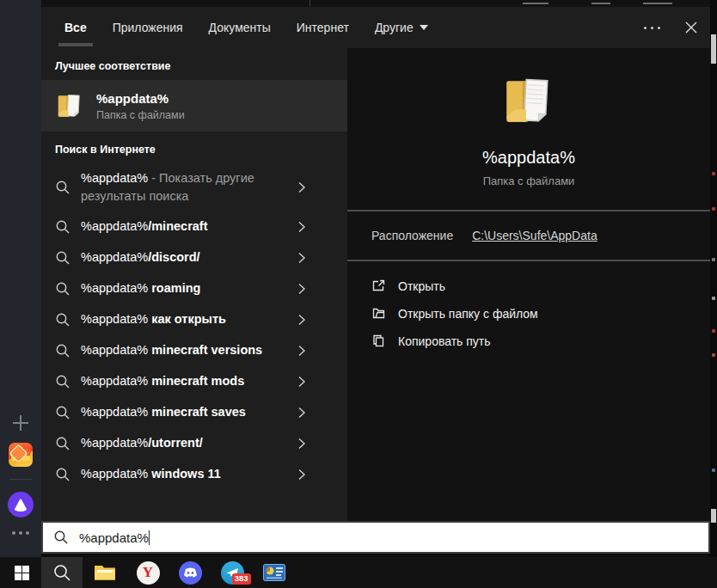 Image resolution: width=717 pixels, height=588 pixels. I want to click on search-input: %appdata%, so click(376, 537).